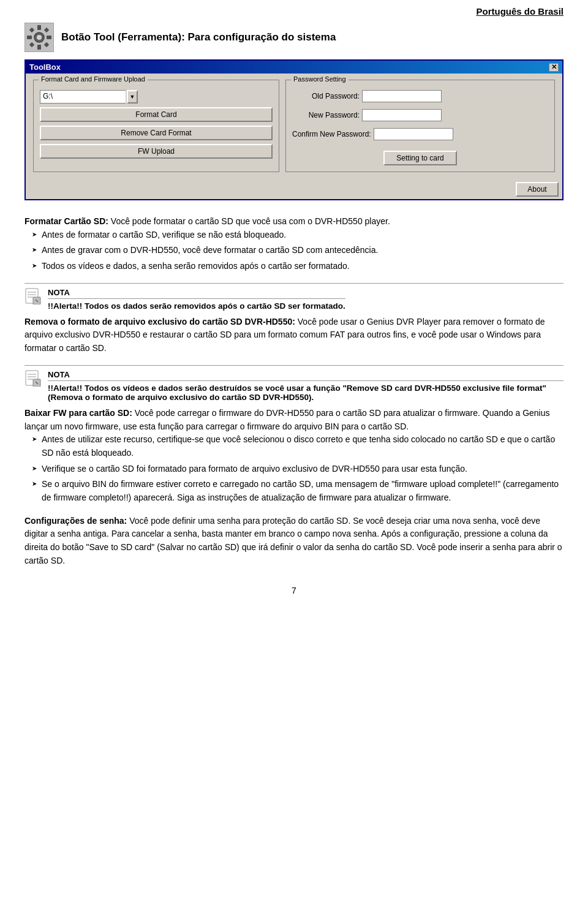 This screenshot has height=914, width=588. What do you see at coordinates (78, 413) in the screenshot?
I see `baixar-heading: Baixar FW para cartão SD:` at bounding box center [78, 413].